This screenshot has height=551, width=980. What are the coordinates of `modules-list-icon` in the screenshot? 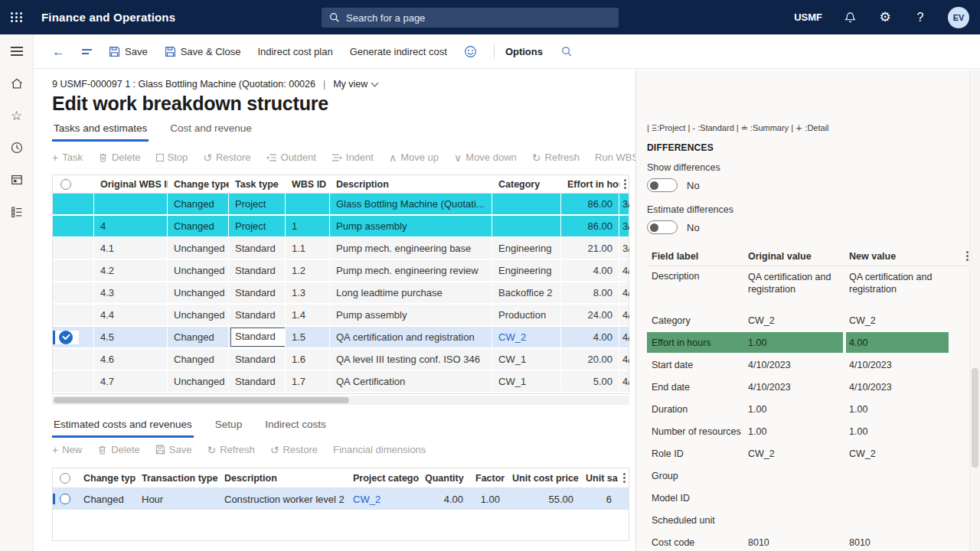 It's located at (17, 212).